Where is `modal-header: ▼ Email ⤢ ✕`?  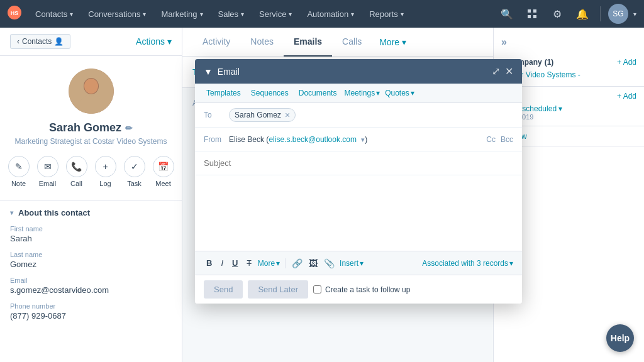 modal-header: ▼ Email ⤢ ✕ is located at coordinates (358, 72).